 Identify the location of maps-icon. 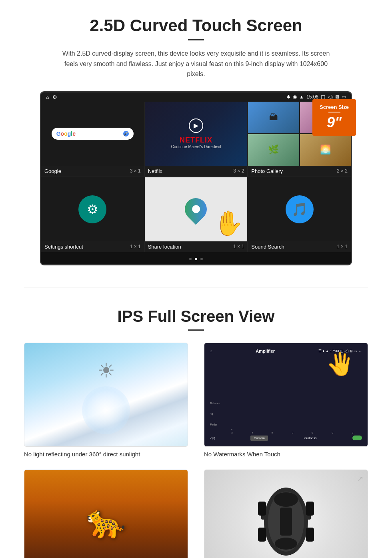
(196, 209).